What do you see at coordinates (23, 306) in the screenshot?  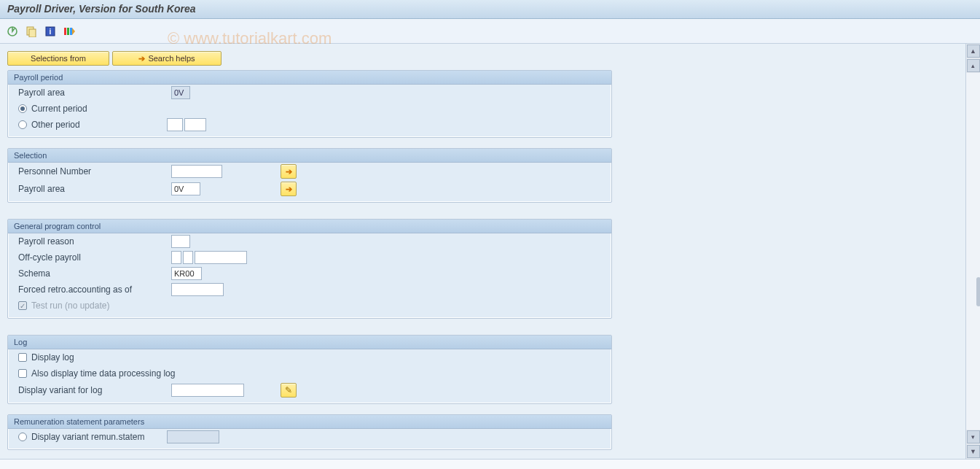 I see `checkbox-test-run` at bounding box center [23, 306].